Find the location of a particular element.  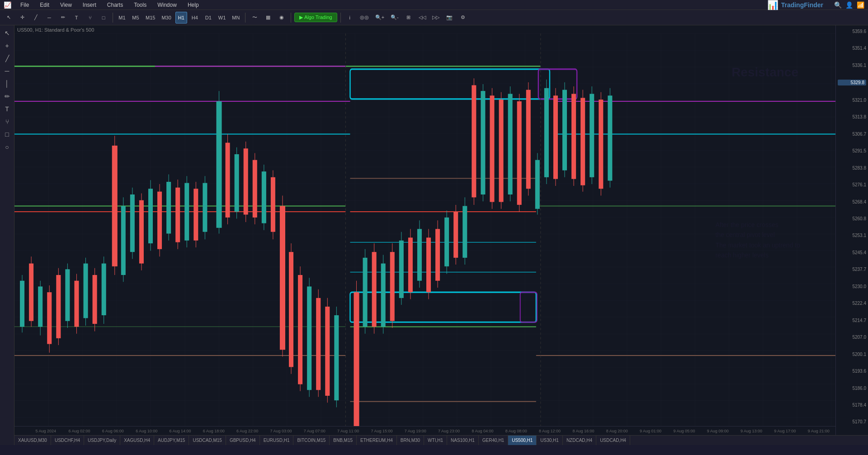

price-5245: 5245.4 is located at coordinates (852, 252).